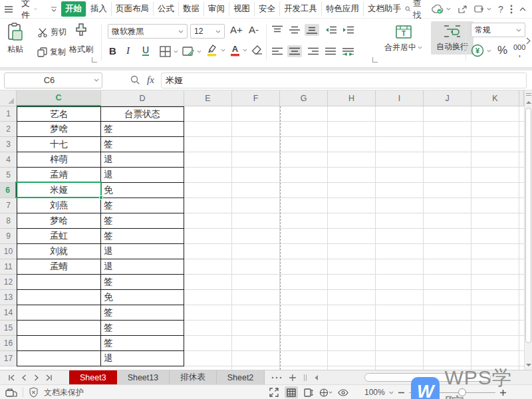  What do you see at coordinates (8, 114) in the screenshot?
I see `row-header-1: 1` at bounding box center [8, 114].